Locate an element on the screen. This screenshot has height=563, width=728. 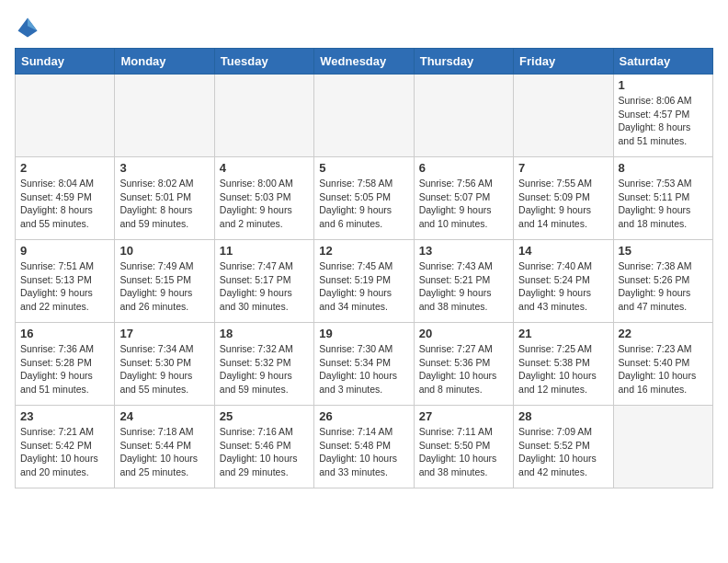
page-header is located at coordinates (364, 28).